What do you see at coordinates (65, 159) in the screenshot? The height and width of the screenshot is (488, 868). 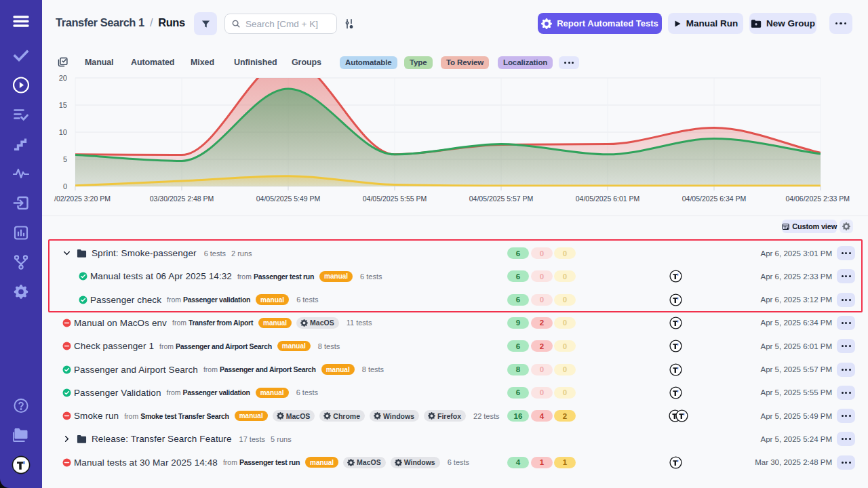 I see `svg-text: 5` at bounding box center [65, 159].